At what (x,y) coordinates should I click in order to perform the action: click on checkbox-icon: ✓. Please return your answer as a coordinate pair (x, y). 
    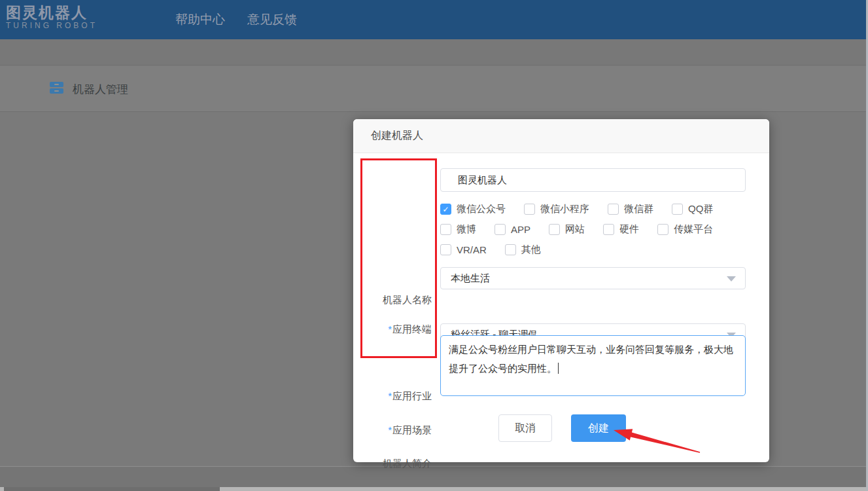
    Looking at the image, I should click on (446, 209).